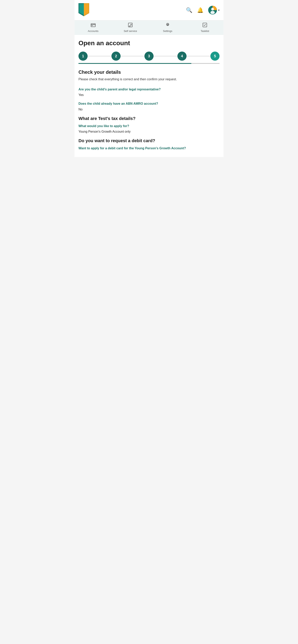 The height and width of the screenshot is (644, 298). I want to click on self-service-label: Self service, so click(130, 31).